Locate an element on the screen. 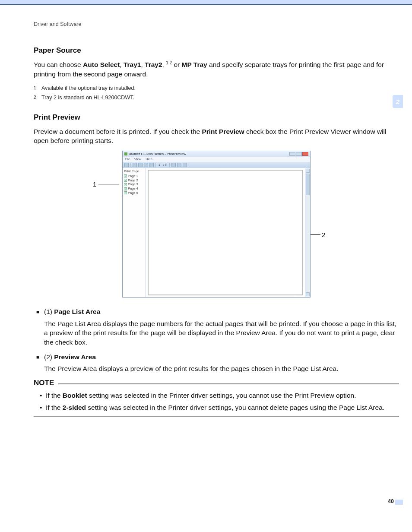 The image size is (412, 532). maximize-button is located at coordinates (299, 154).